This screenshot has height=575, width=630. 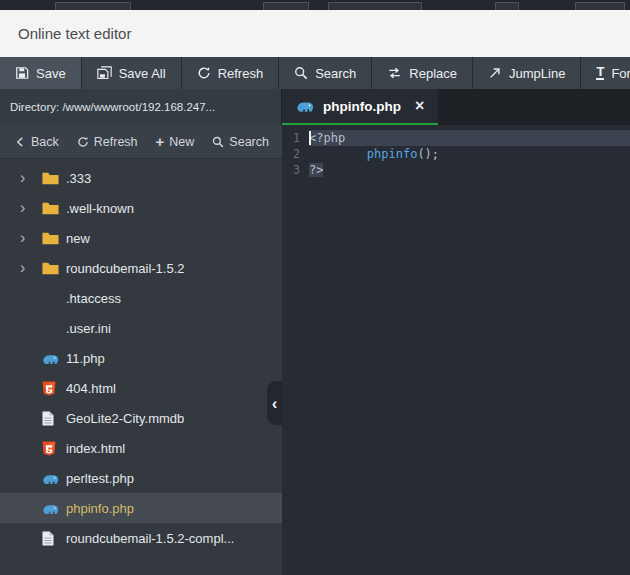 I want to click on page-title: Online text editor, so click(x=74, y=34).